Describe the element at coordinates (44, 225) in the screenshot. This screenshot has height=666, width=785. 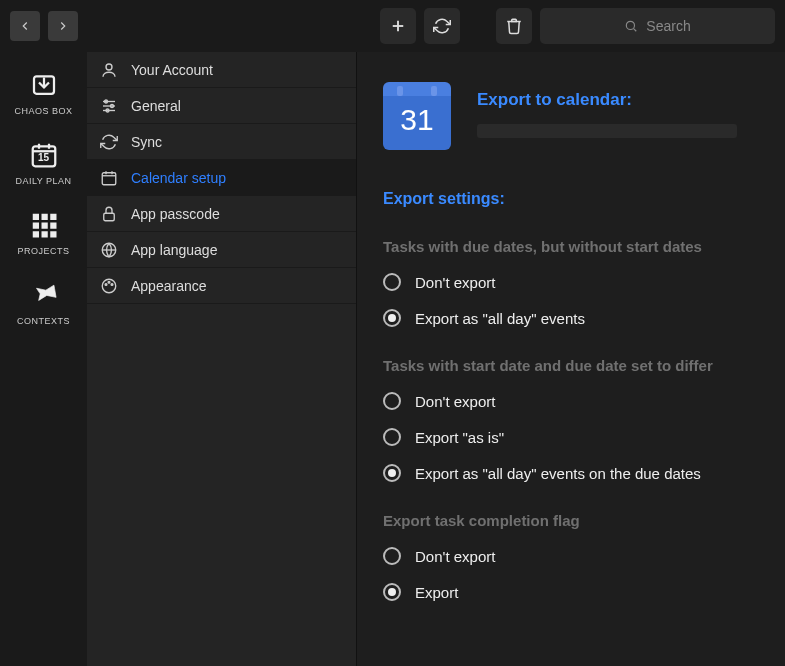
I see `grid-icon` at that location.